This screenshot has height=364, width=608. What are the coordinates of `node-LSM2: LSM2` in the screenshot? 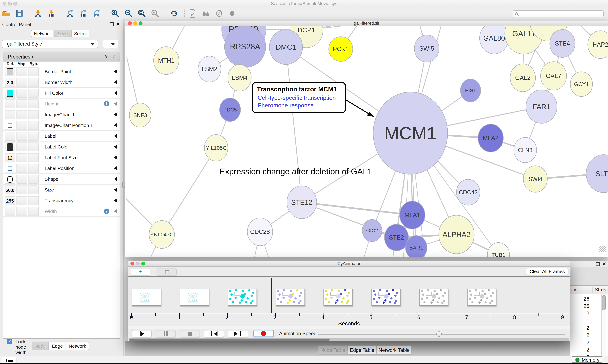 It's located at (209, 69).